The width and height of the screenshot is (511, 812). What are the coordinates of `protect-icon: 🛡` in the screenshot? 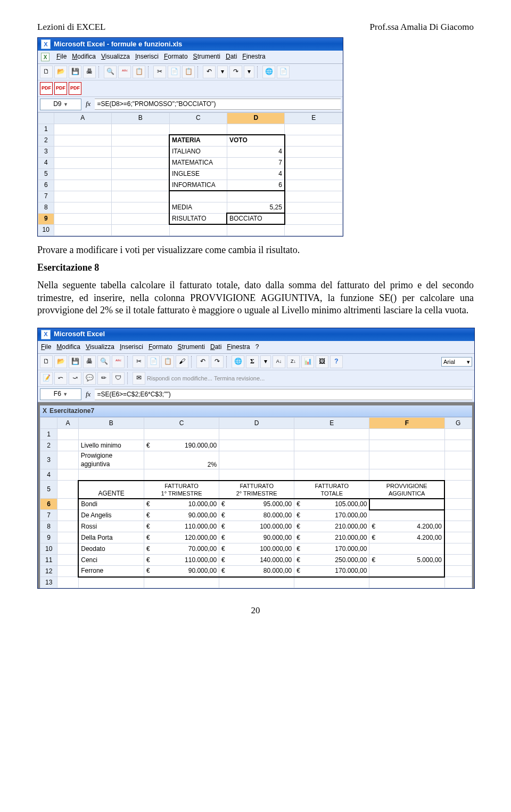 It's located at (118, 378).